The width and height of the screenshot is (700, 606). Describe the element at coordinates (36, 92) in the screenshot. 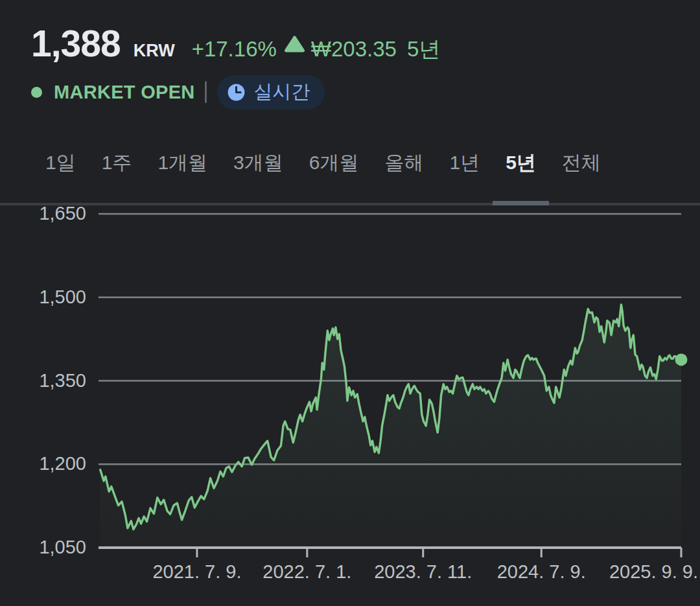

I see `market-open-dot-icon` at that location.